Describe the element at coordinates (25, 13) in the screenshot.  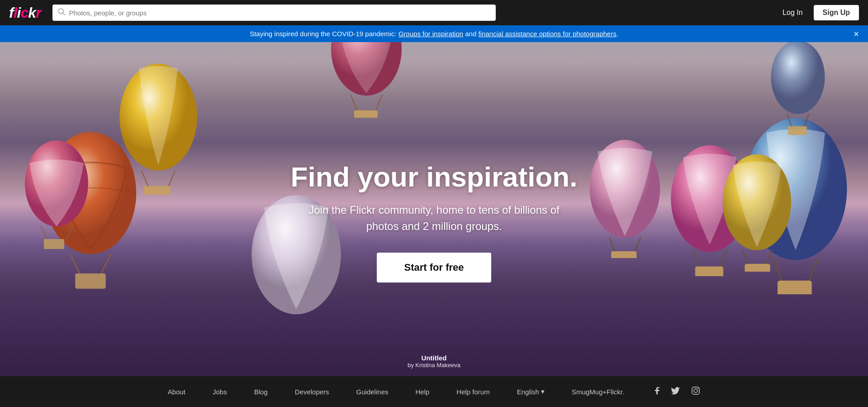
I see `flickr-logo: flickr` at that location.